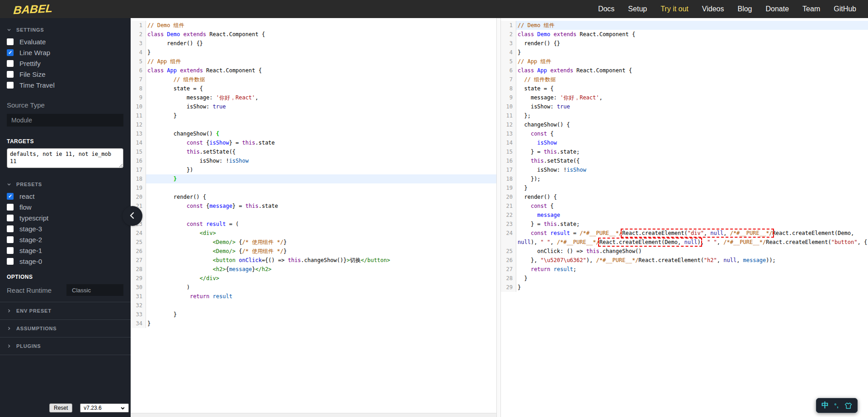 Image resolution: width=868 pixels, height=417 pixels. What do you see at coordinates (65, 196) in the screenshot?
I see `checkbox-row-react: react` at bounding box center [65, 196].